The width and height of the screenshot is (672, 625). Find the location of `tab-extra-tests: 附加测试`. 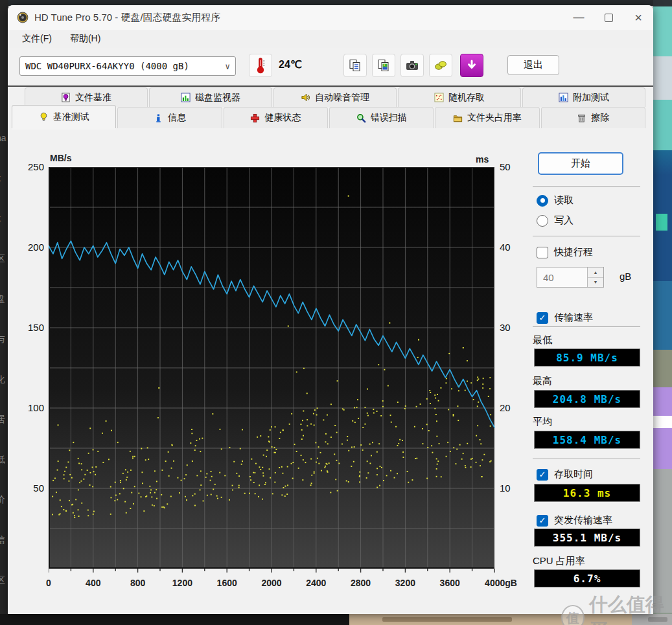

tab-extra-tests: 附加测试 is located at coordinates (584, 97).